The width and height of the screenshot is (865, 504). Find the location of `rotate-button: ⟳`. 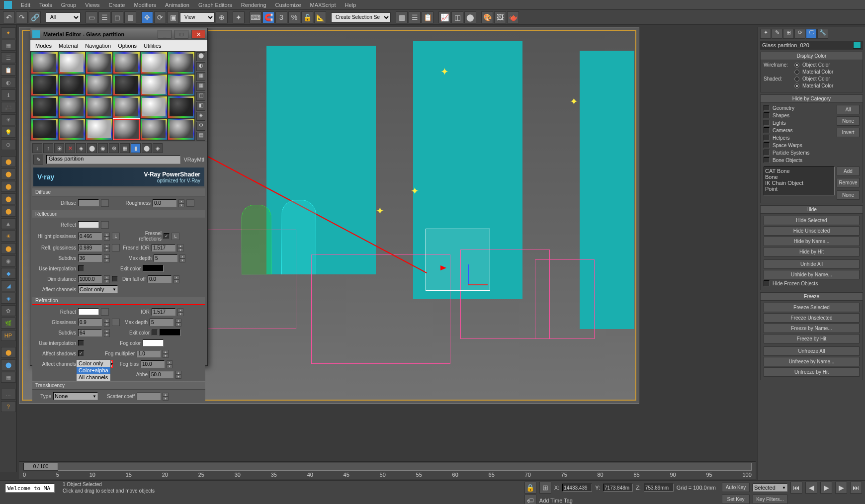

rotate-button: ⟳ is located at coordinates (160, 17).